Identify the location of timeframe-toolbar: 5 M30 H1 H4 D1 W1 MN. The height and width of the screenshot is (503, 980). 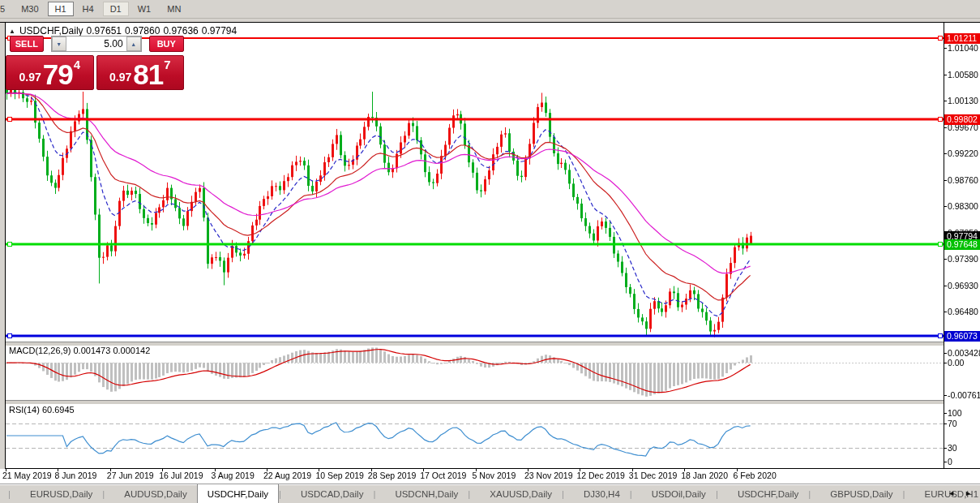
(490, 10).